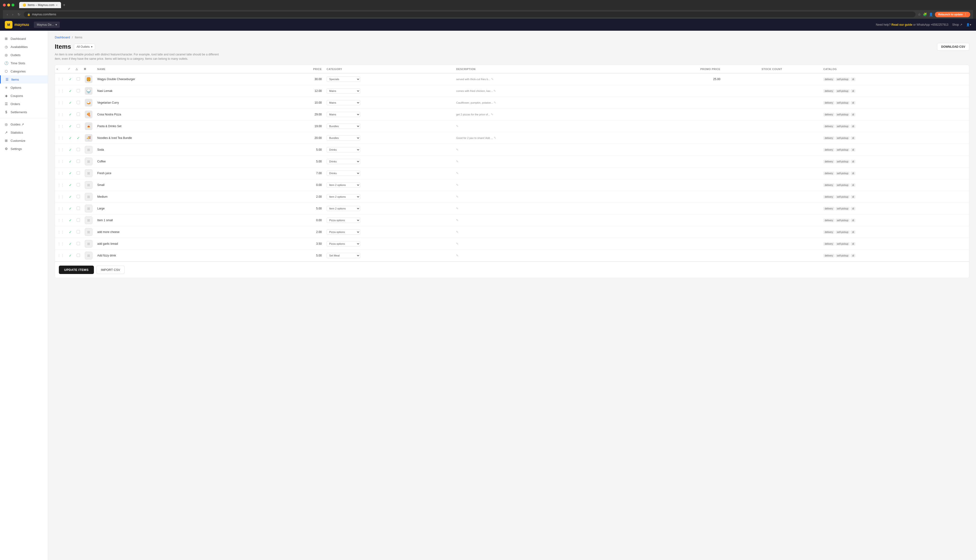 Image resolution: width=976 pixels, height=560 pixels. I want to click on relaunch-update-button: Relaunch to update ⋮, so click(953, 15).